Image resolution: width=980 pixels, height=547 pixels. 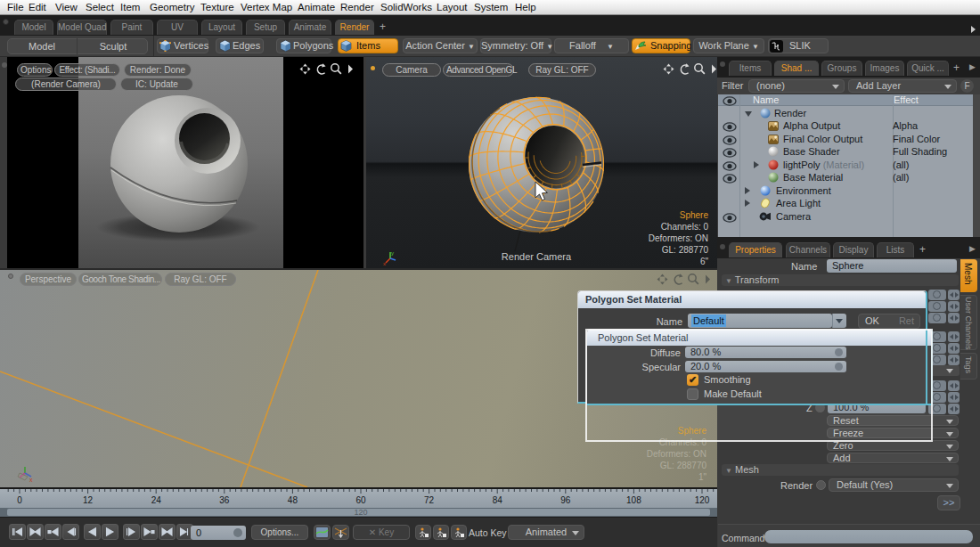 I want to click on svg-text: 60, so click(x=361, y=501).